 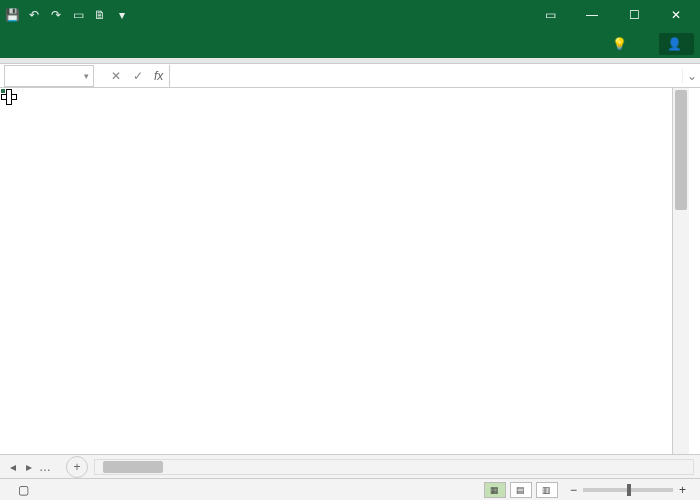 What do you see at coordinates (100, 15) in the screenshot?
I see `print-preview-icon: 🗎` at bounding box center [100, 15].